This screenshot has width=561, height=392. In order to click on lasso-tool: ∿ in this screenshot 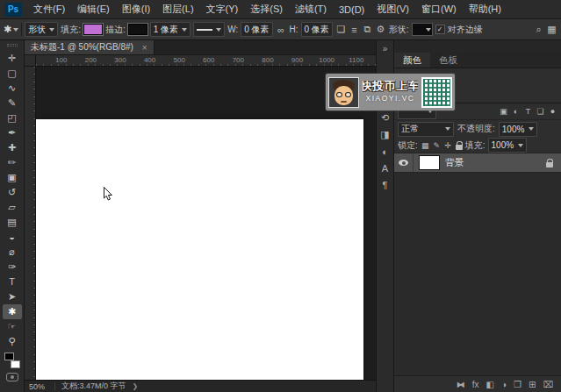, I will do `click(12, 88)`.